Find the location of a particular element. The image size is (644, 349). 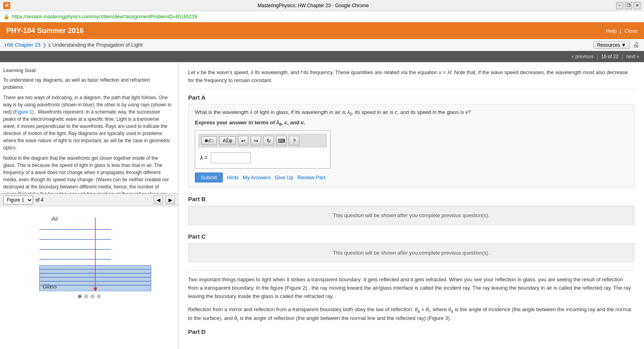

part-a-actions: Submit Hints My Answers Give Up Review P… is located at coordinates (411, 178).